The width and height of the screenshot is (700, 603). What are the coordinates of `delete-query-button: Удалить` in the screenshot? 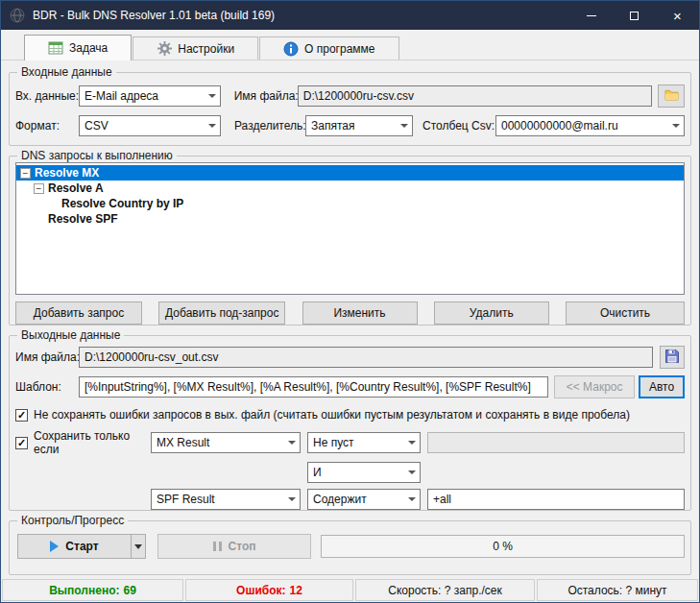 It's located at (492, 313).